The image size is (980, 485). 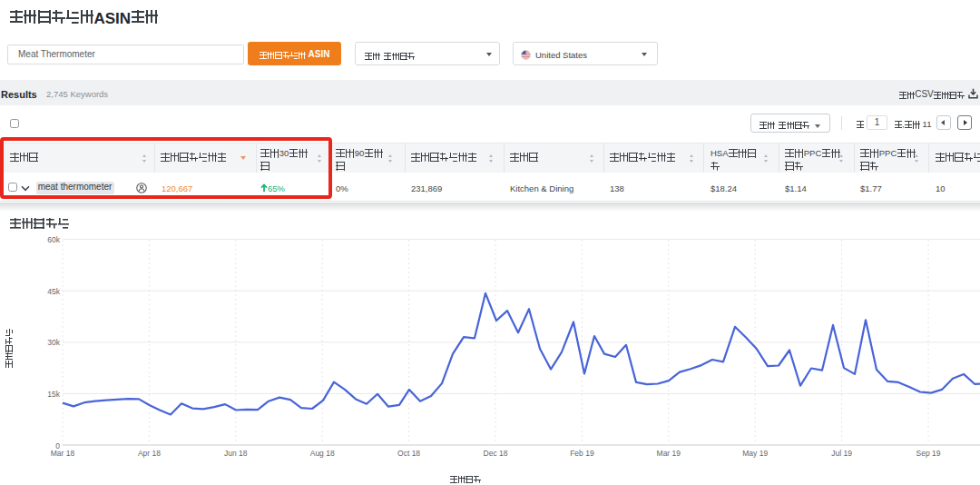 I want to click on svg-text: 30k, so click(x=54, y=342).